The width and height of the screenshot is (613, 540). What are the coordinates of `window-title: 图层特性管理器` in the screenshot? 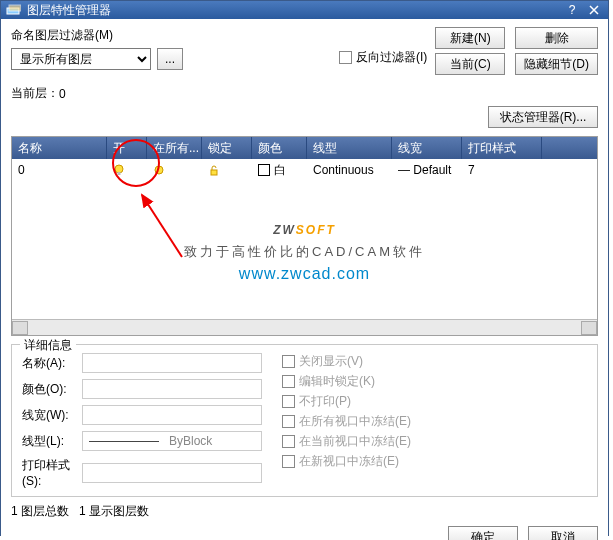 It's located at (294, 10).